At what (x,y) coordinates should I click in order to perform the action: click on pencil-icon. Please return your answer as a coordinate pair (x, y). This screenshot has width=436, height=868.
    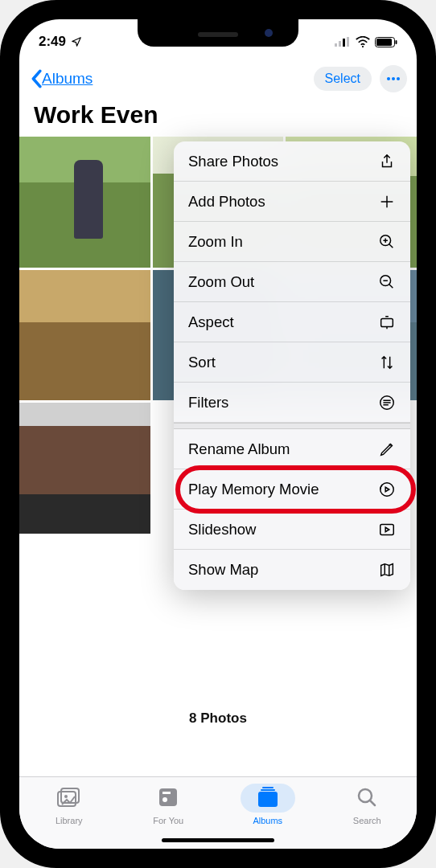
    Looking at the image, I should click on (387, 449).